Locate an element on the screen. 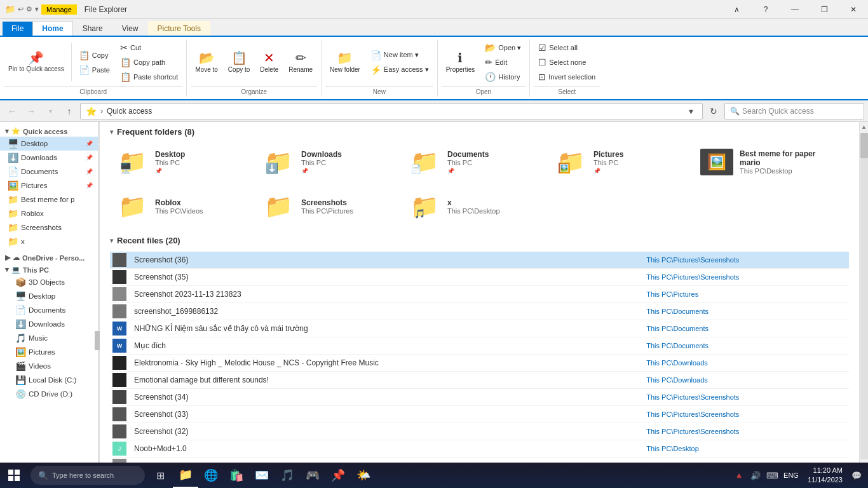 The height and width of the screenshot is (488, 868). maximize-btn: ❐ is located at coordinates (824, 10).